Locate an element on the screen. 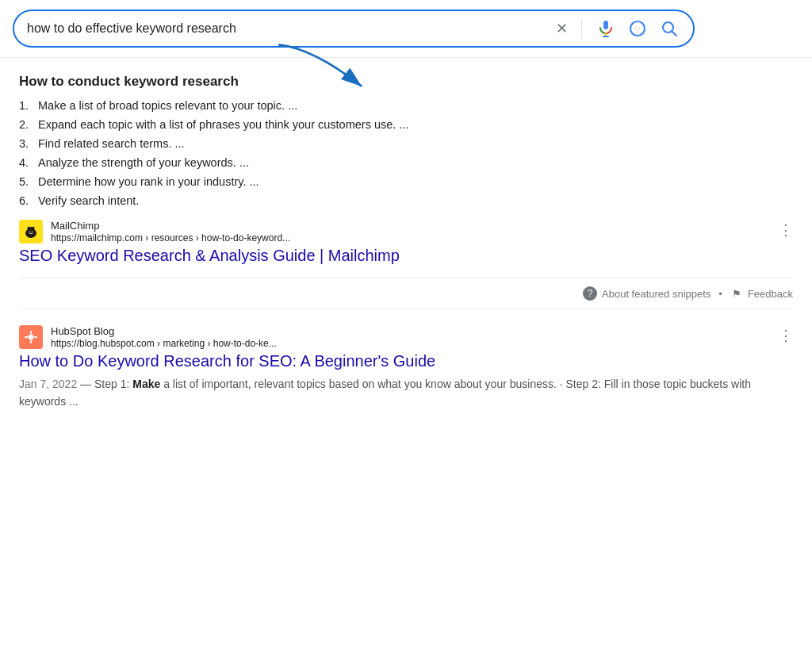  list-item: 1. Make a list of broad topics relevant … is located at coordinates (406, 105).